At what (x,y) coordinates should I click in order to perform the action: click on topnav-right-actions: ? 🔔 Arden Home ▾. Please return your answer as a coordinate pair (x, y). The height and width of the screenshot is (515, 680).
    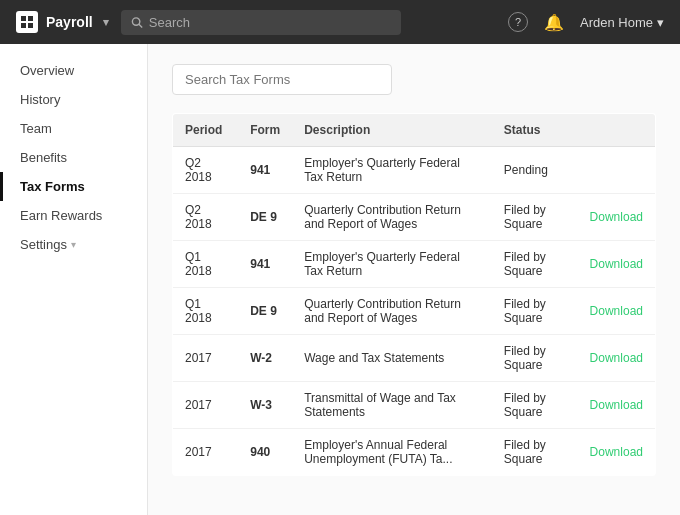
    Looking at the image, I should click on (586, 22).